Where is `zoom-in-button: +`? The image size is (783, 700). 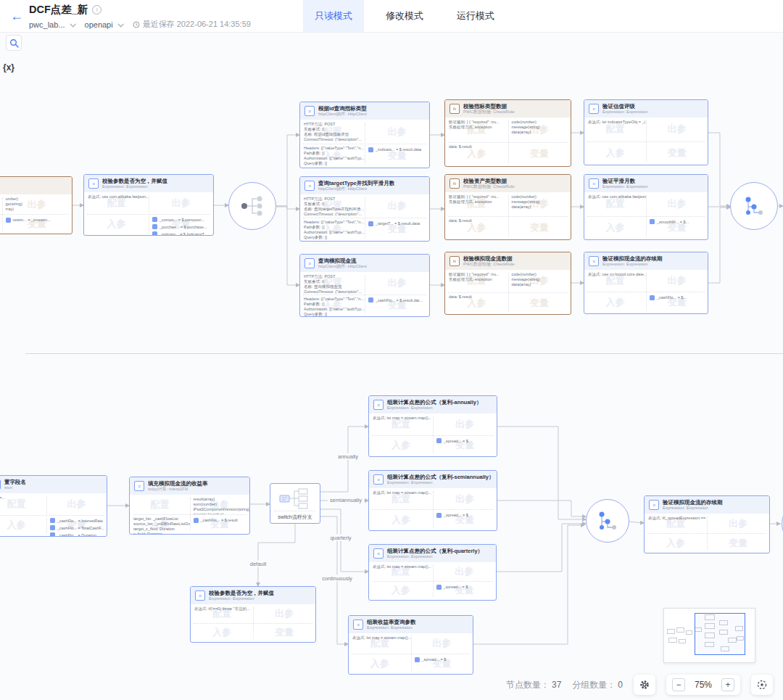 zoom-in-button: + is located at coordinates (728, 685).